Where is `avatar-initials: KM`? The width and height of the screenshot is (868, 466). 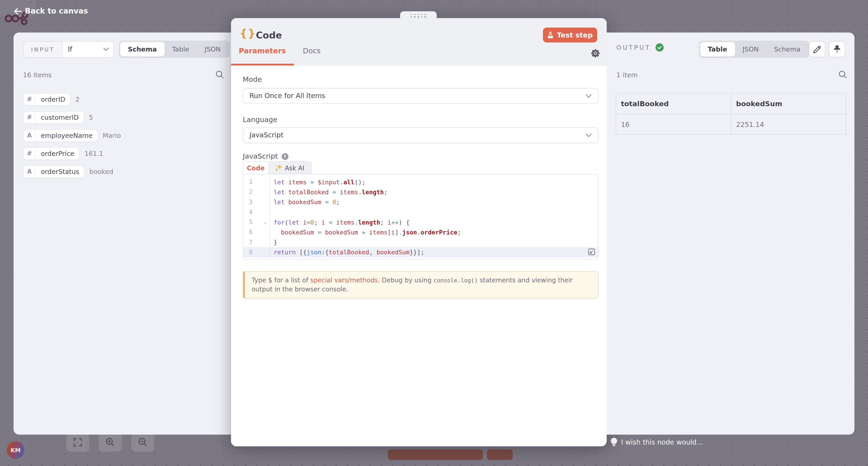 avatar-initials: KM is located at coordinates (16, 450).